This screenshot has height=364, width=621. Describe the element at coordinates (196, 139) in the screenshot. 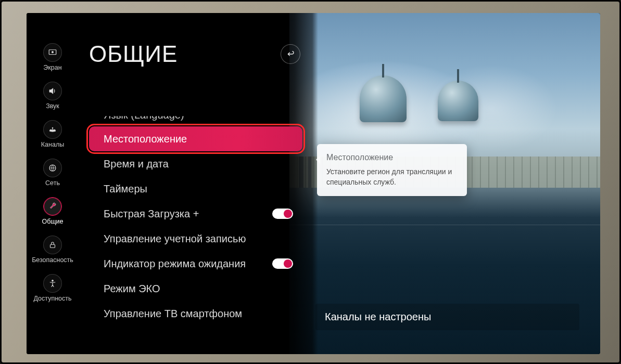

I see `menu-item-location: Местоположение` at that location.